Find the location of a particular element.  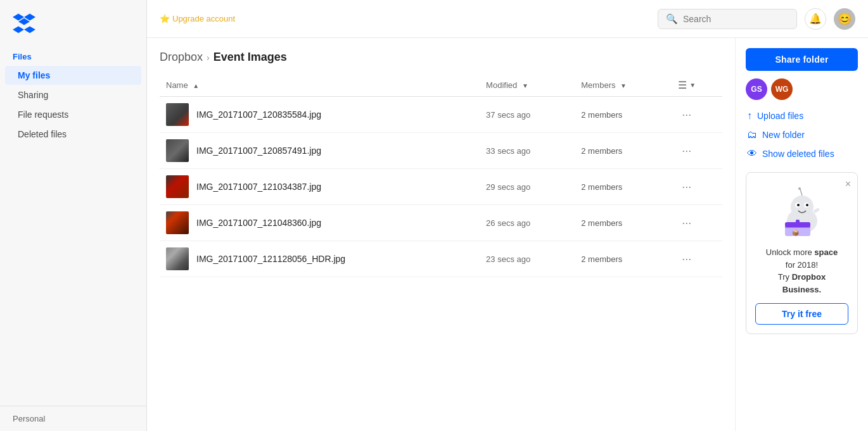

sidebar-files-section: Files is located at coordinates (73, 56).